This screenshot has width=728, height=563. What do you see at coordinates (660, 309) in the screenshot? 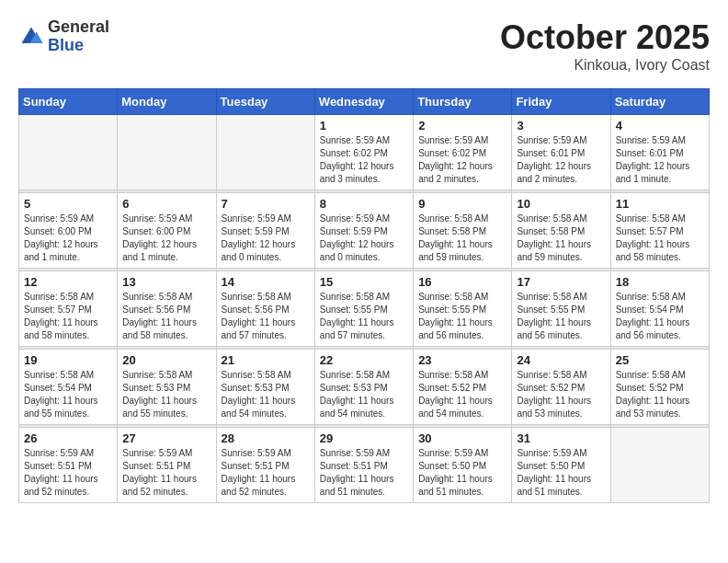
I see `calendar-cell: 18Sunrise: 5:58 AM Sunset: 5:54 PM Dayli…` at bounding box center [660, 309].